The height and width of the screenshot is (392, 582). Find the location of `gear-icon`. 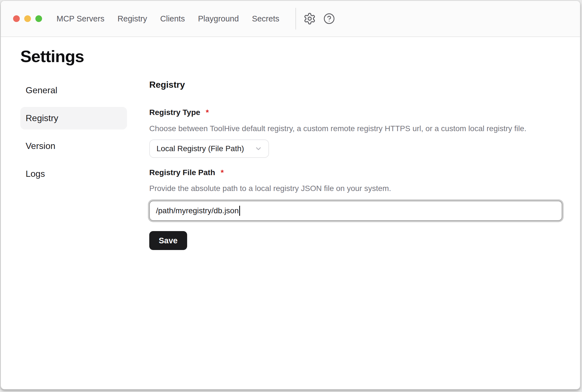

gear-icon is located at coordinates (310, 19).